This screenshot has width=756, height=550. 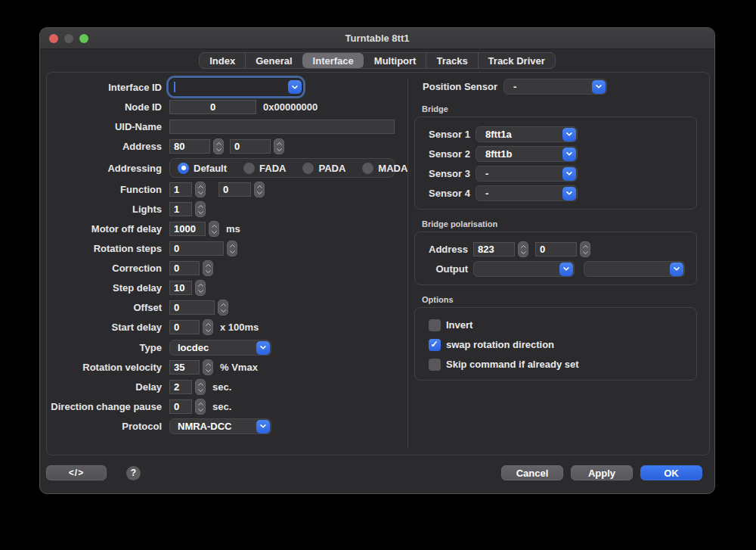 What do you see at coordinates (282, 127) in the screenshot?
I see `uid-name-field` at bounding box center [282, 127].